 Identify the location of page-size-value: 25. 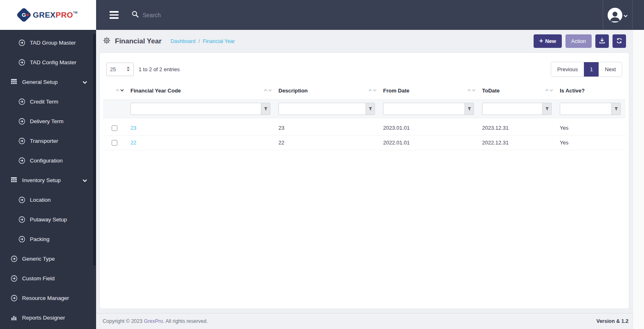
(118, 70).